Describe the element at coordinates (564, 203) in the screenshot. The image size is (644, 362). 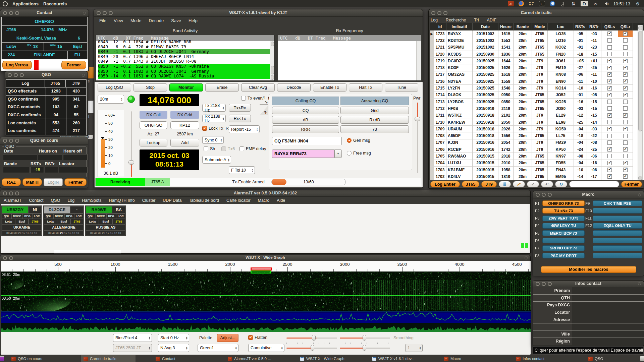
I see `macro-button: OH6FSO RRR 73` at that location.